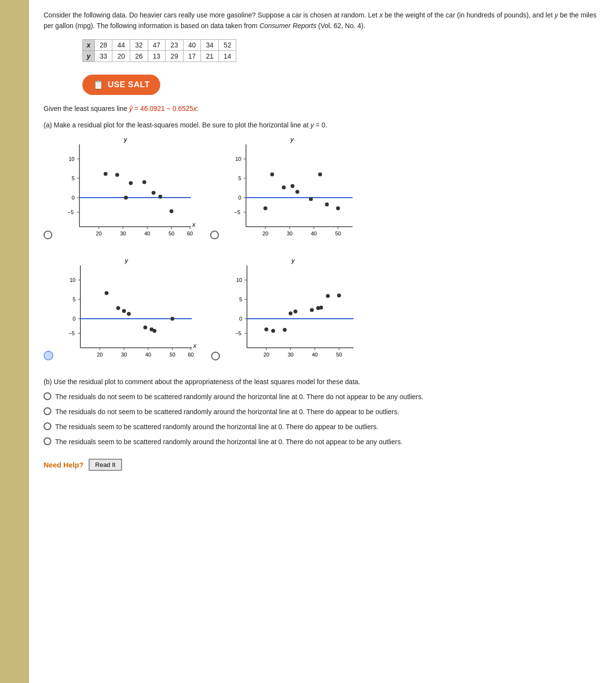 Image resolution: width=616 pixels, height=683 pixels. I want to click on graph-3: y 10 5 0 −5 20 30 40, so click(126, 311).